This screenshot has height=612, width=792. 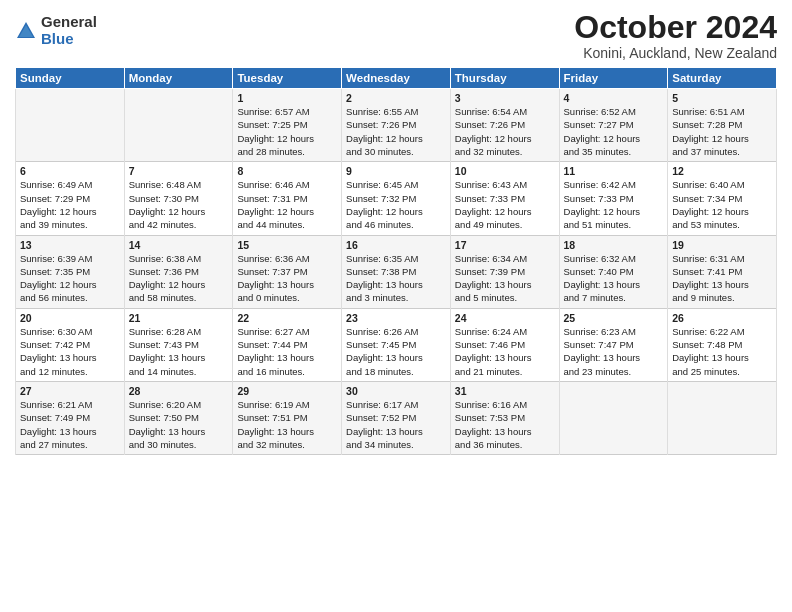 What do you see at coordinates (396, 171) in the screenshot?
I see `day-number: 9` at bounding box center [396, 171].